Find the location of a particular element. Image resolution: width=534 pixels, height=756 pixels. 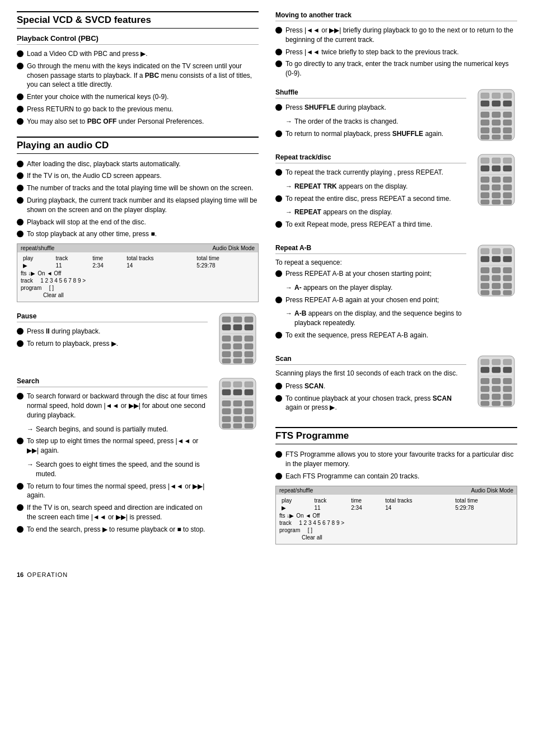

search-list-3: To return to four times the normal speed… is located at coordinates (112, 508).